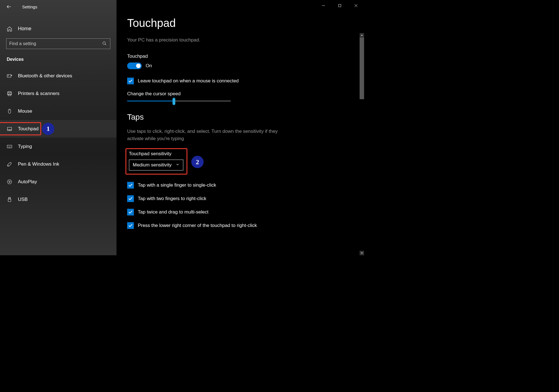  What do you see at coordinates (131, 226) in the screenshot?
I see `tap-corner-checkbox` at bounding box center [131, 226].